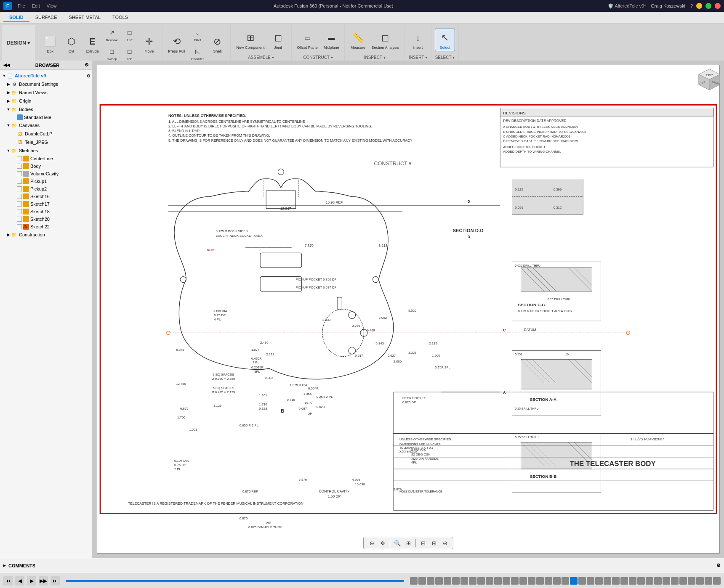  I want to click on tree-item-body-sketch: Body, so click(46, 166).